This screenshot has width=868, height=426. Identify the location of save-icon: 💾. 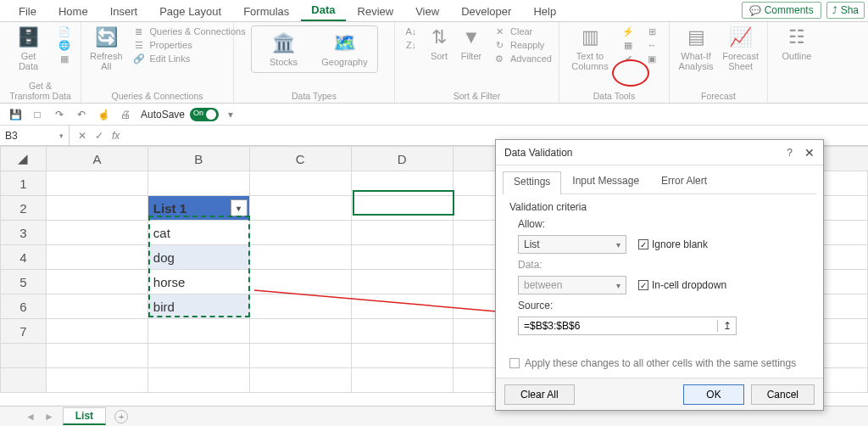
(15, 115).